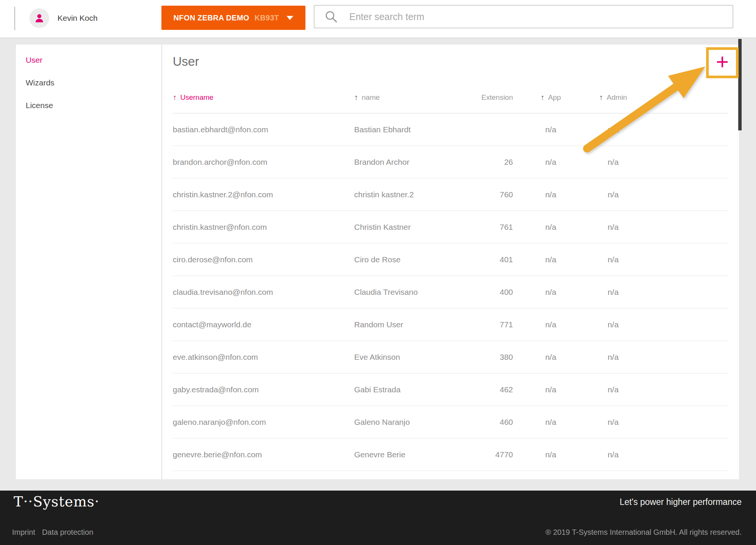 The width and height of the screenshot is (756, 545). What do you see at coordinates (643, 532) in the screenshot?
I see `footer-copyright: ® 2019 T-Systems International GmbH. All…` at bounding box center [643, 532].